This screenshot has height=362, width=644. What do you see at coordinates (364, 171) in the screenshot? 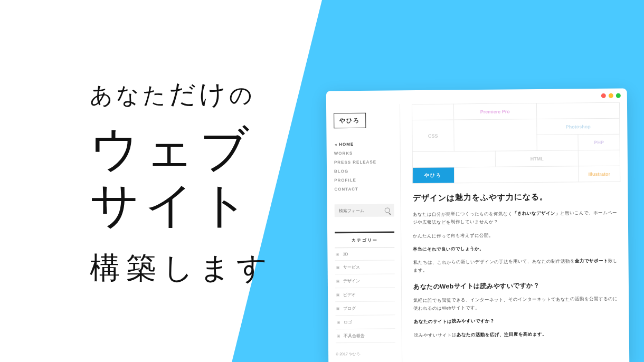
I see `nav-blog: BLOG` at bounding box center [364, 171].